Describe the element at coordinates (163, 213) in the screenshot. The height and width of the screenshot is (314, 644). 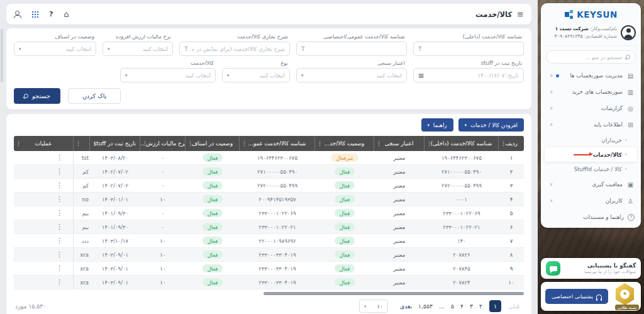
I see `cell-vat-rate: ۰` at that location.